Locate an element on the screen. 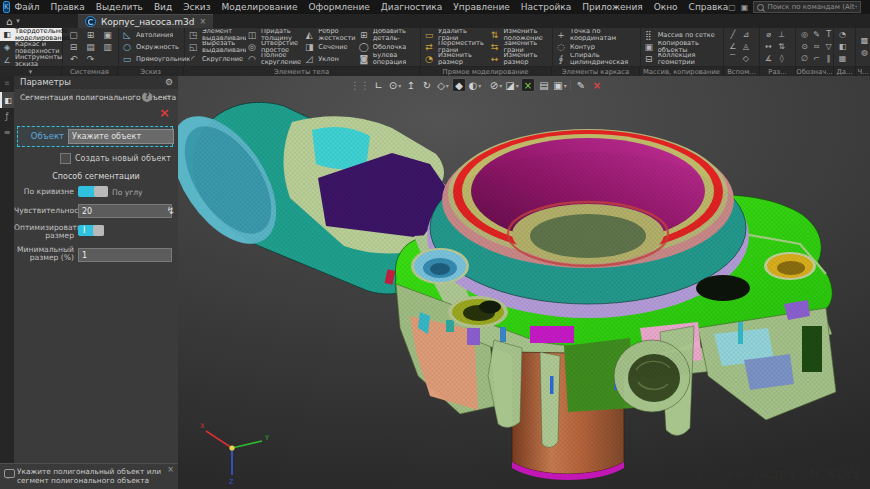 The height and width of the screenshot is (489, 870). open-document-icon: ⊞ is located at coordinates (90, 35).